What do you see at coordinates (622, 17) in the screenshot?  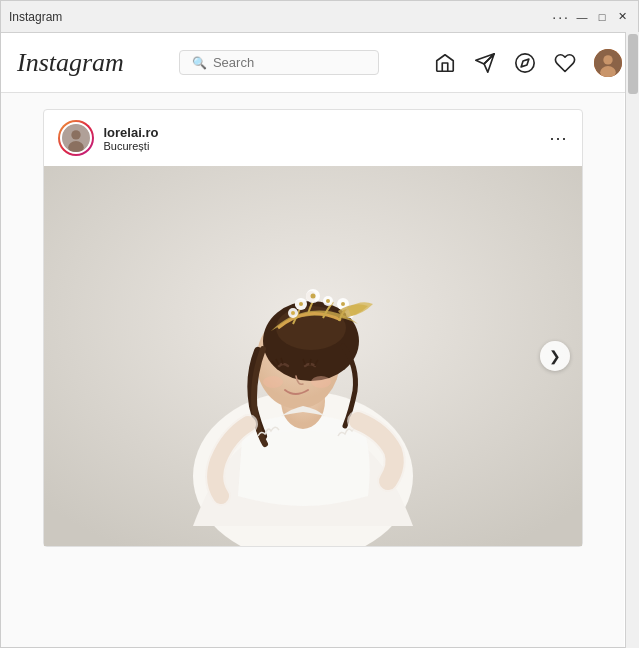 I see `close-button: ✕` at bounding box center [622, 17].